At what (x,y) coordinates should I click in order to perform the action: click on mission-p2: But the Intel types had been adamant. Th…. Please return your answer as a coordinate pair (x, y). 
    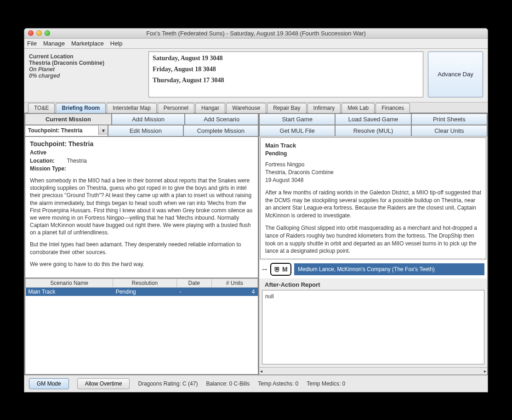
    Looking at the image, I should click on (142, 248).